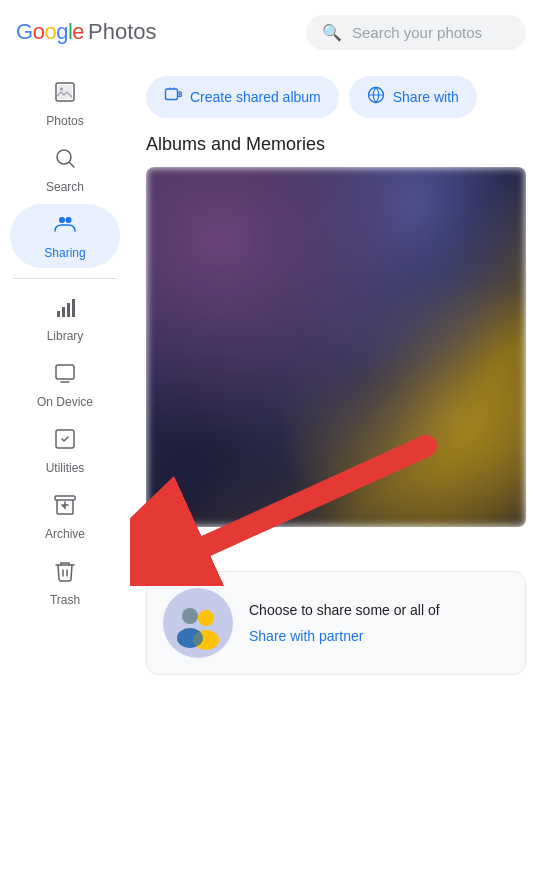  What do you see at coordinates (50, 32) in the screenshot?
I see `logo-google-text: Google` at bounding box center [50, 32].